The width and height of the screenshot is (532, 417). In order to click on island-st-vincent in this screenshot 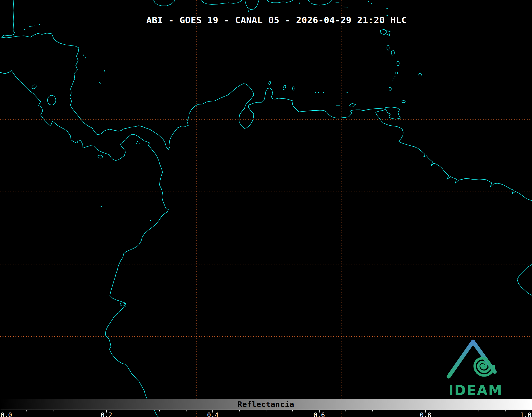, I will do `click(397, 73)`.